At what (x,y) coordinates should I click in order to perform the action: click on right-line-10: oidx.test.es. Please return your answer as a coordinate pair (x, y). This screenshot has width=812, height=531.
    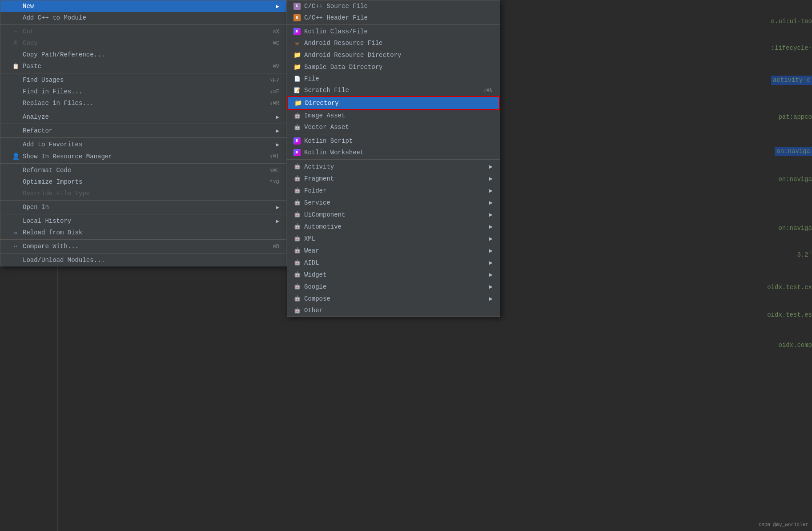
    Looking at the image, I should click on (790, 315).